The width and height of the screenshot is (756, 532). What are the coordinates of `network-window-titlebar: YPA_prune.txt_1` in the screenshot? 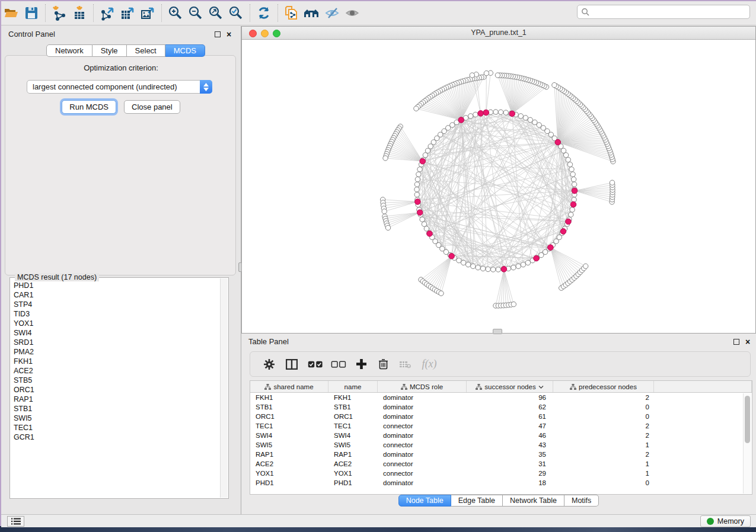 It's located at (499, 33).